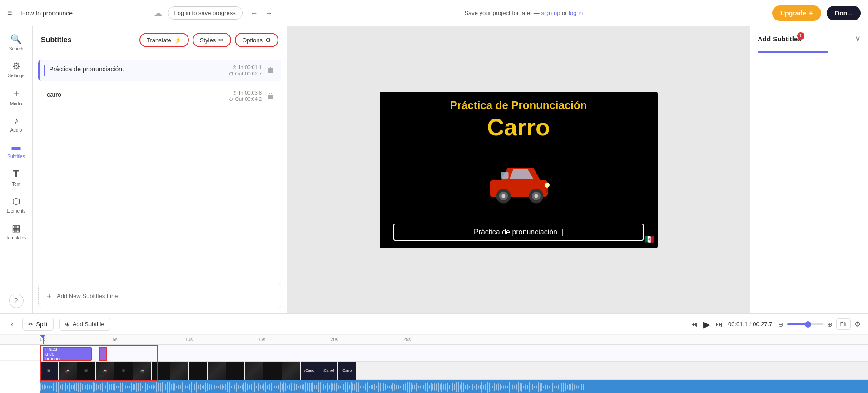 The width and height of the screenshot is (868, 393). What do you see at coordinates (454, 371) in the screenshot?
I see `video-track: ▣ 🚗 ▣ 🚗 ▣ 🚗` at bounding box center [454, 371].